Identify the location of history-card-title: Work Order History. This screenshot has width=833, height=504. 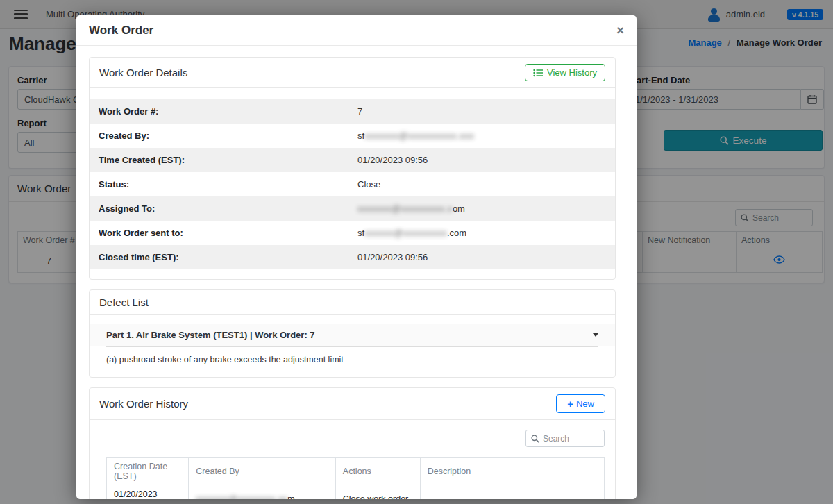
(144, 404).